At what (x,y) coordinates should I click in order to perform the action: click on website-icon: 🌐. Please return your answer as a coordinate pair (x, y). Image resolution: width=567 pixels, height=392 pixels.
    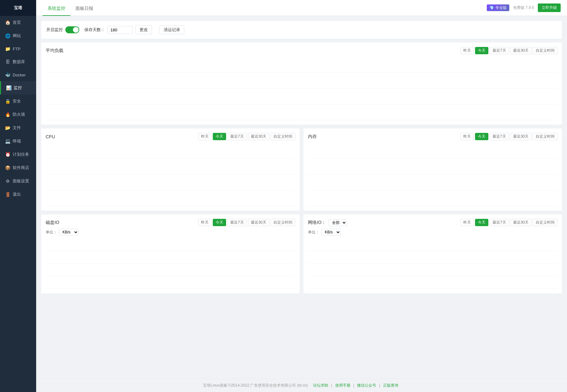
    Looking at the image, I should click on (8, 36).